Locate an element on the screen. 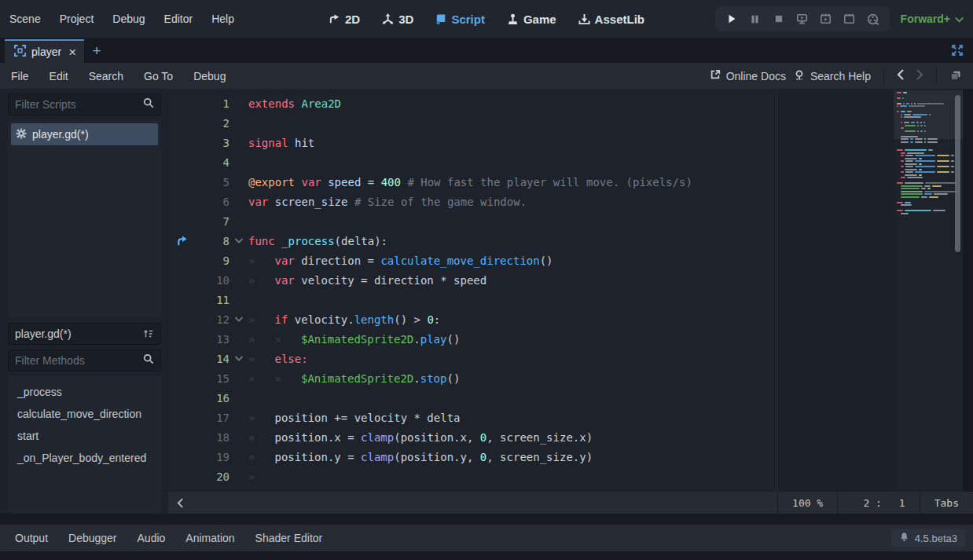 This screenshot has height=560, width=973. assetlib-icon is located at coordinates (585, 19).